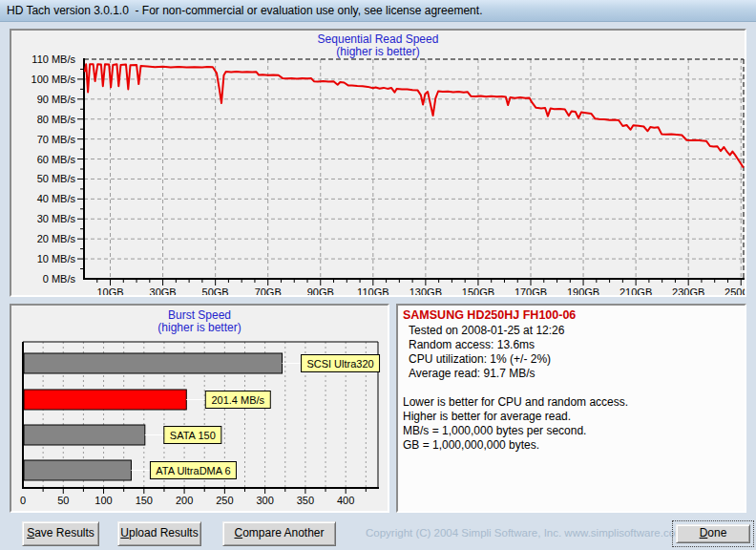 This screenshot has height=550, width=756. What do you see at coordinates (636, 290) in the screenshot?
I see `x-tick-label: 210GB` at bounding box center [636, 290].